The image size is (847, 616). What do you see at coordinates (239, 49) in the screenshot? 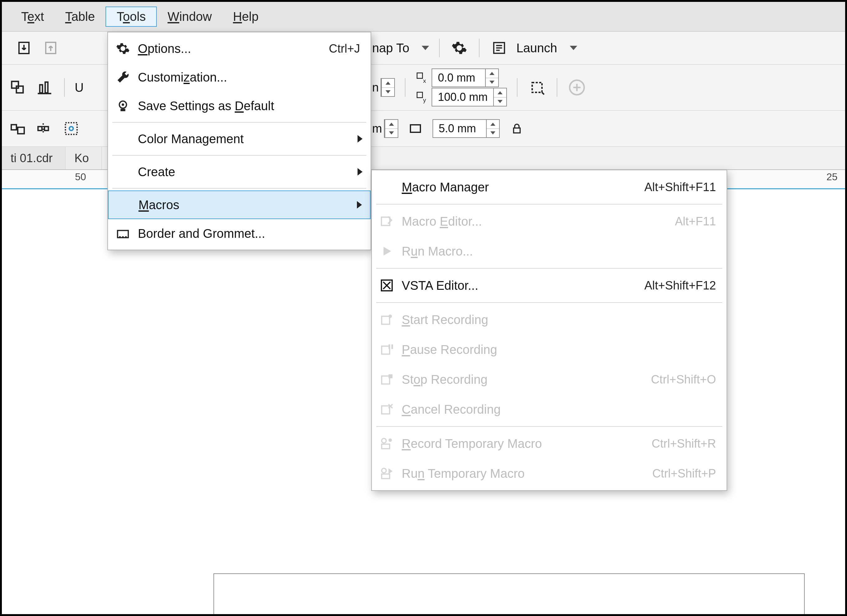
I see `menu-options: Options... Ctrl+J` at bounding box center [239, 49].